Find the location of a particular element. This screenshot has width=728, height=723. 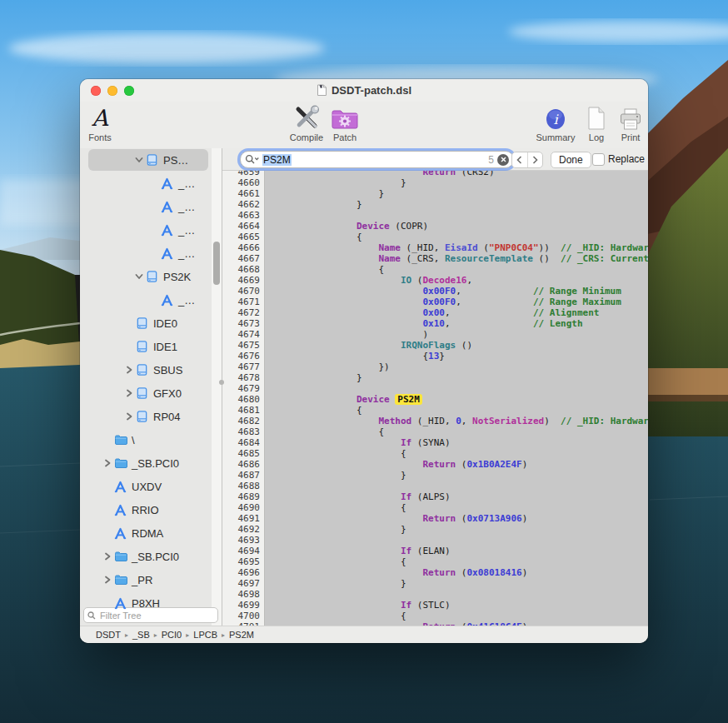

minimize-button is located at coordinates (112, 91).